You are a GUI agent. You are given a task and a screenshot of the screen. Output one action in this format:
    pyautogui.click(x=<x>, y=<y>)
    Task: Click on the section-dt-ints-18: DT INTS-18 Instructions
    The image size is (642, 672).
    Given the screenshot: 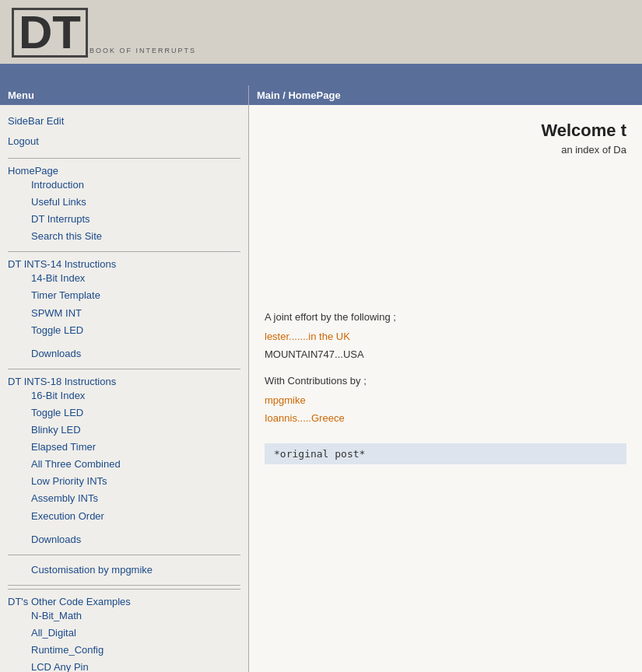 What is the action you would take?
    pyautogui.click(x=125, y=381)
    